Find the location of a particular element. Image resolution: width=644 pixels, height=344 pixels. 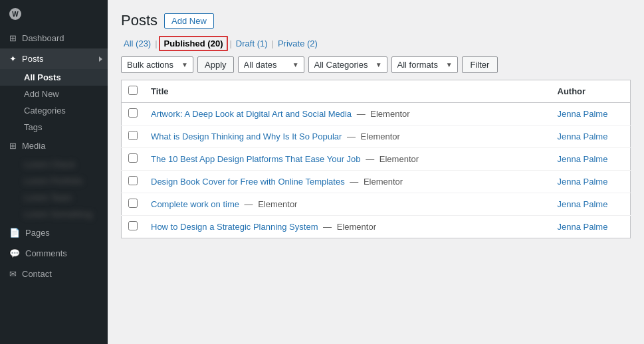

sidebar-subitem-add-new: Add New is located at coordinates (54, 94).